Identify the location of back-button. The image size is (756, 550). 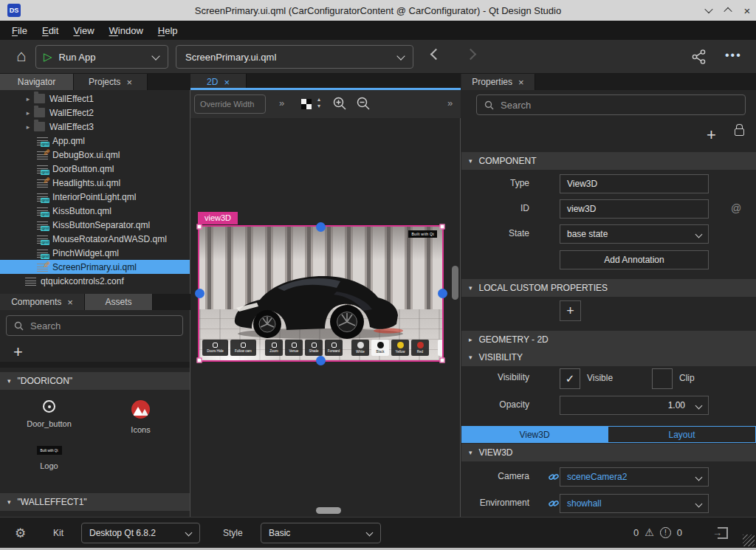
(436, 55).